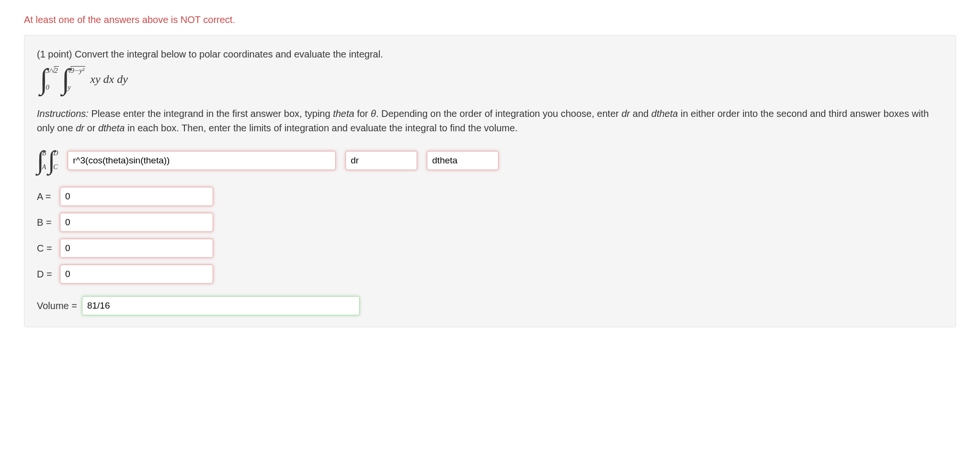 This screenshot has height=461, width=980. What do you see at coordinates (490, 121) in the screenshot?
I see `instructions-text: Instructions: Please enter the integrand…` at bounding box center [490, 121].